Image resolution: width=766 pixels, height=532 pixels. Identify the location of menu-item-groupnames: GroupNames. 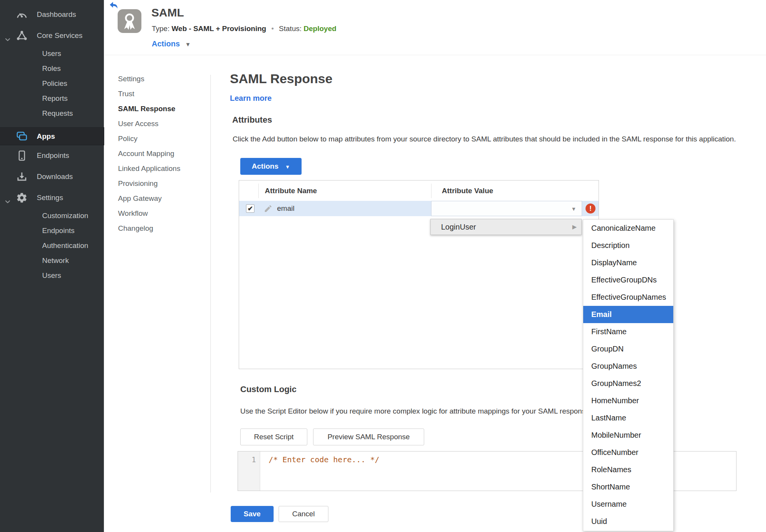
(628, 366).